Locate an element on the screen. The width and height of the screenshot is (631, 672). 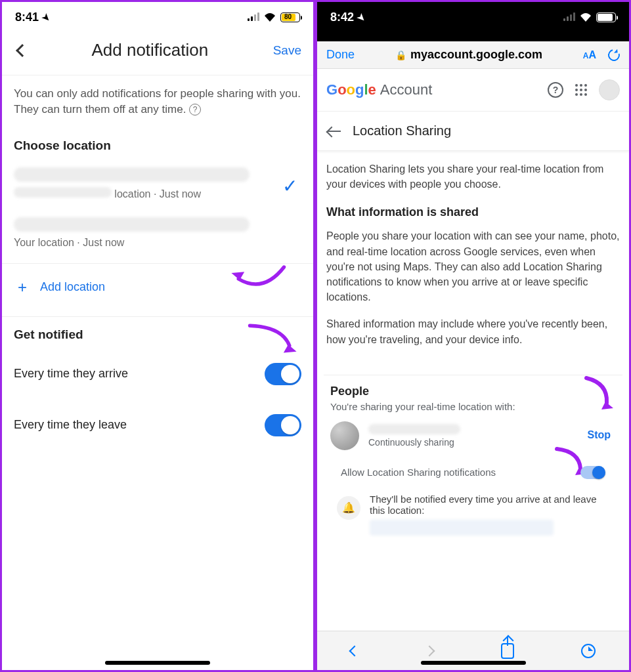
redacted-location is located at coordinates (462, 528).